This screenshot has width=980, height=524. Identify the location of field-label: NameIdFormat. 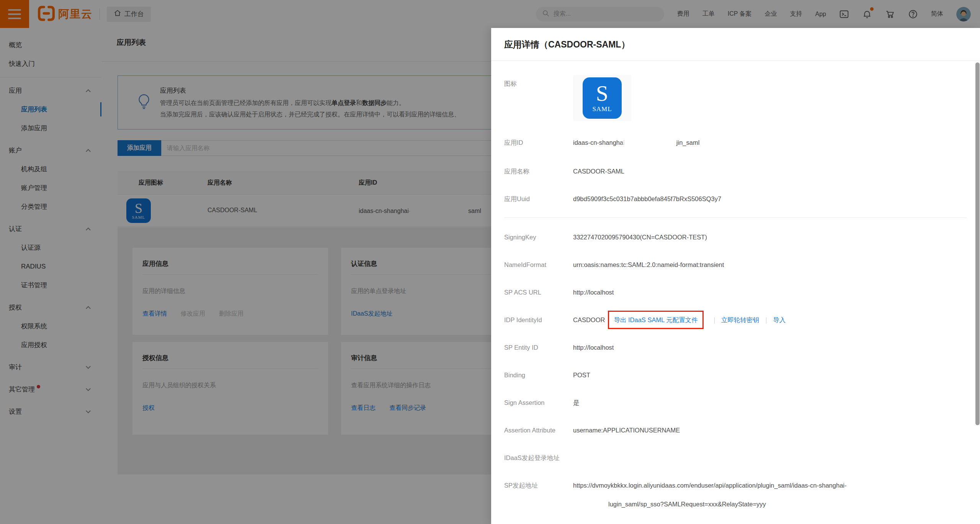
(539, 265).